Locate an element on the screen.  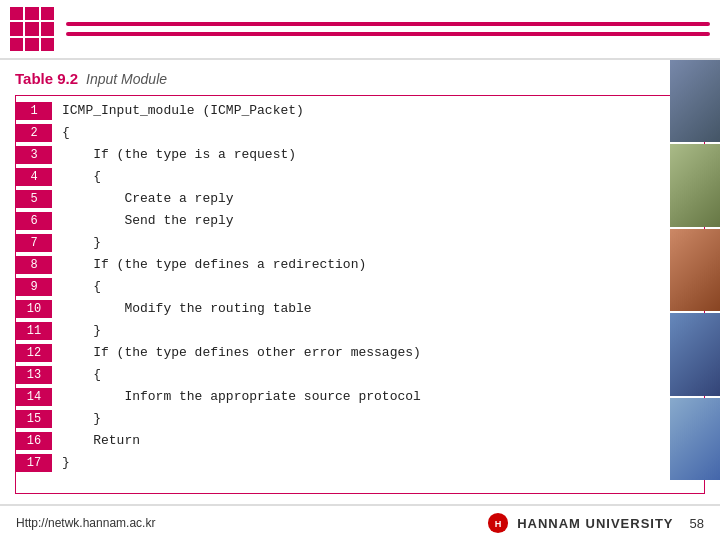
svg-text: H is located at coordinates (498, 524).